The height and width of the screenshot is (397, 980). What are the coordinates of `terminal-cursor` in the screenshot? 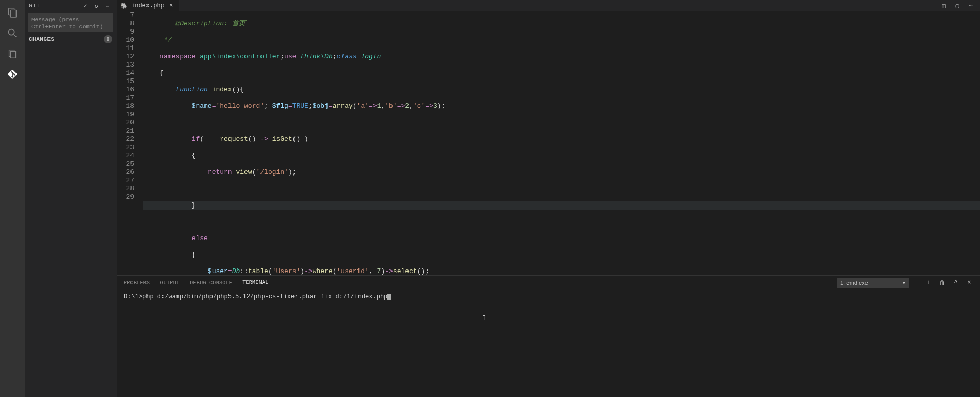 It's located at (389, 297).